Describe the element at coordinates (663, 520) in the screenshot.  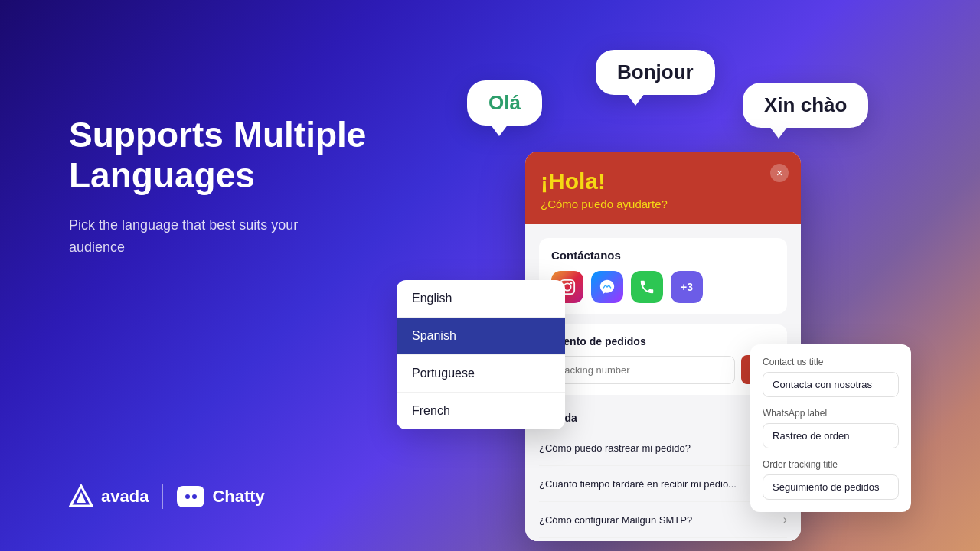
I see `faq-item-3: ¿Cómo configurar Mailgun SMTP? ›` at that location.